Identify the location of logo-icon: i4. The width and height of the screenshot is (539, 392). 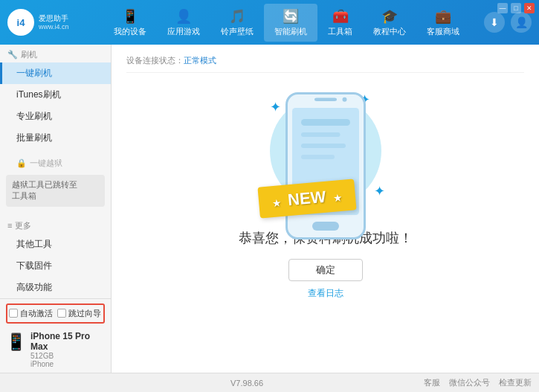
(21, 22).